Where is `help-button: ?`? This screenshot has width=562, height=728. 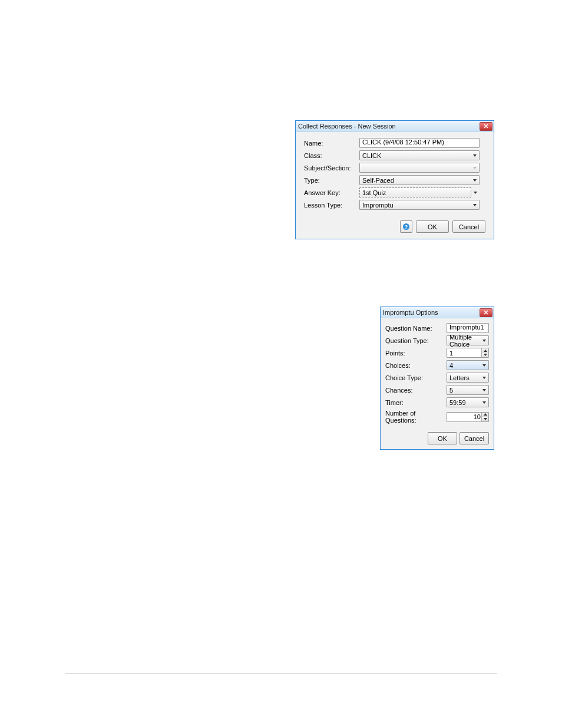 help-button: ? is located at coordinates (406, 226).